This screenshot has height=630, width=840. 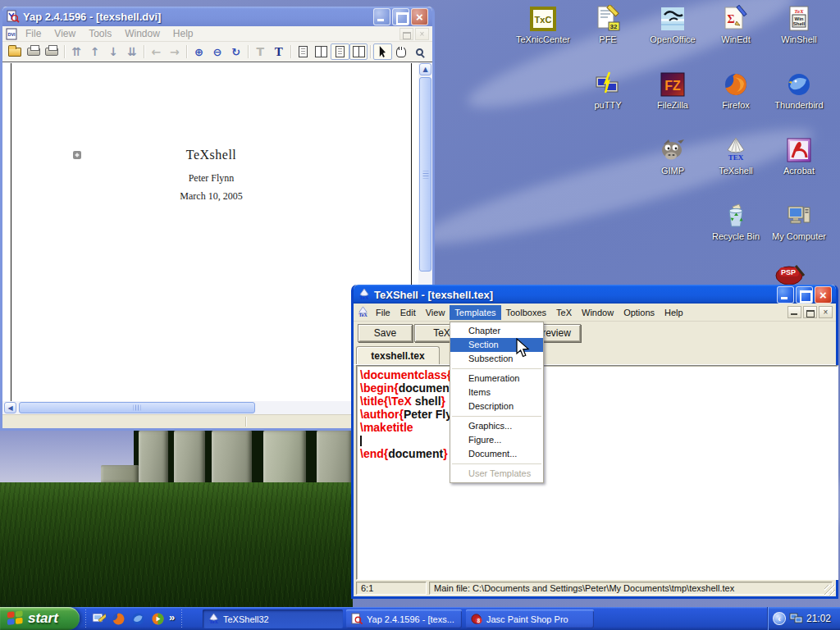 What do you see at coordinates (15, 52) in the screenshot?
I see `open-file-icon` at bounding box center [15, 52].